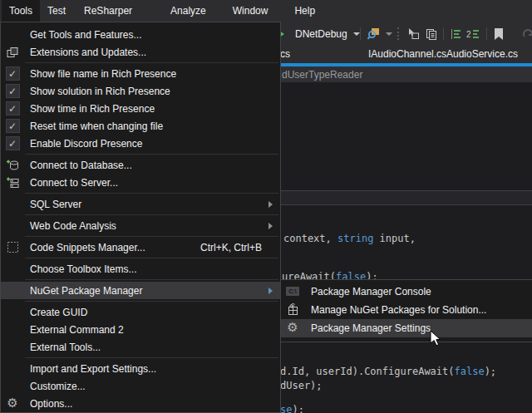  I want to click on menu-item-label: Enable Discord Presence, so click(86, 144).